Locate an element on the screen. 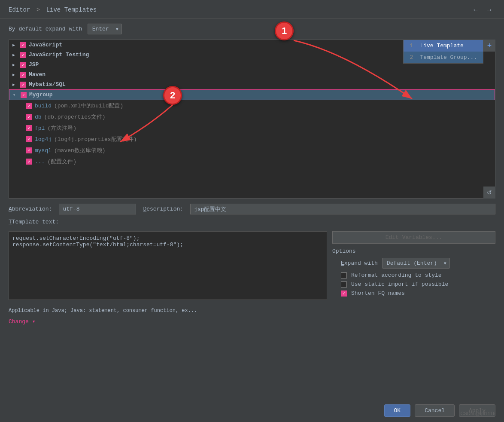 The width and height of the screenshot is (504, 422). checkbox-log4j is located at coordinates (29, 139).